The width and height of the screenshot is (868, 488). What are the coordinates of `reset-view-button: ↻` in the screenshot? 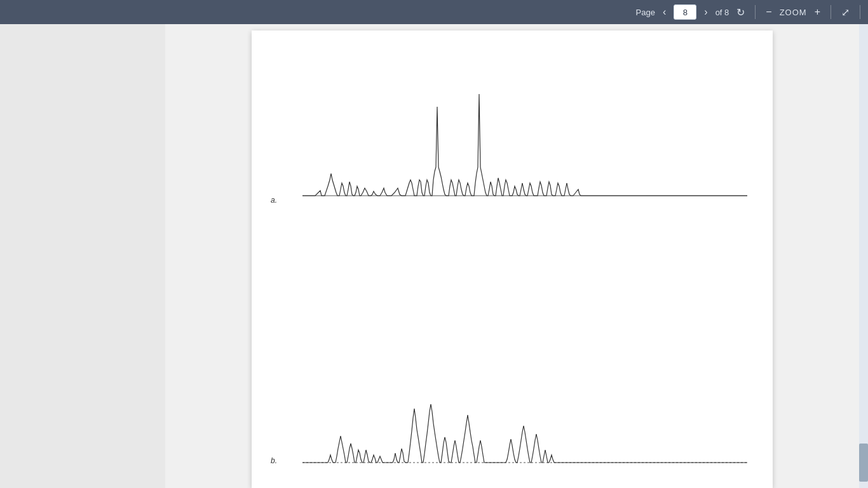 It's located at (741, 13).